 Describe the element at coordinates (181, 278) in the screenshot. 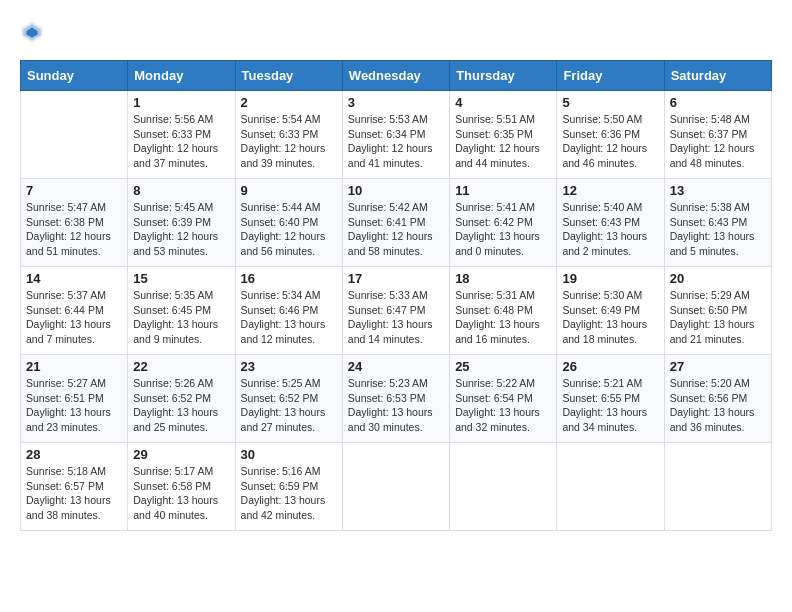

I see `day-number: 15` at that location.